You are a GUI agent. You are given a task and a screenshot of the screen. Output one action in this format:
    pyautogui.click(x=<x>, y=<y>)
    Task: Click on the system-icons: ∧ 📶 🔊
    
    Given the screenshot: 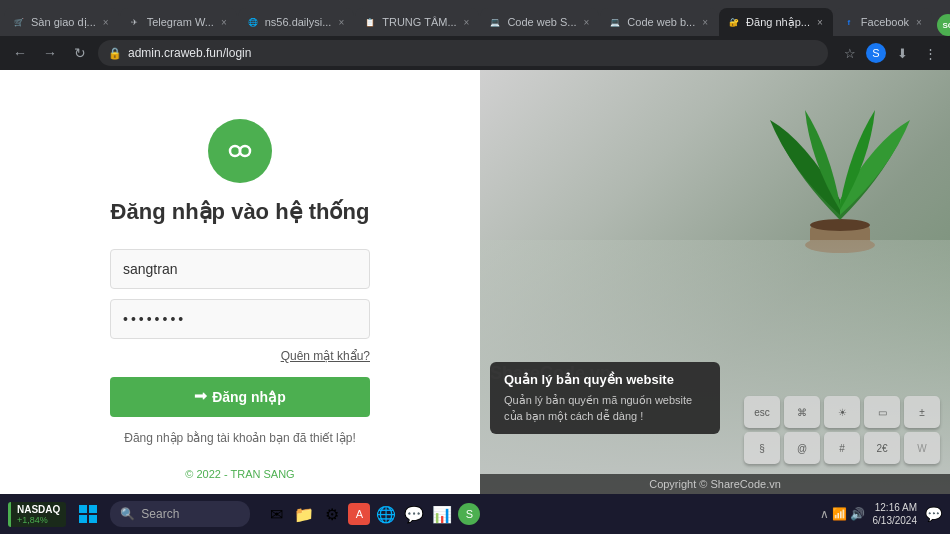 What is the action you would take?
    pyautogui.click(x=842, y=514)
    